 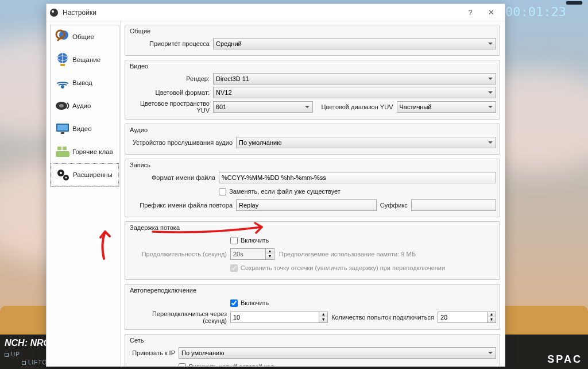 I want to click on label-monitor-device: Устройство прослушивания аудио, so click(x=183, y=143).